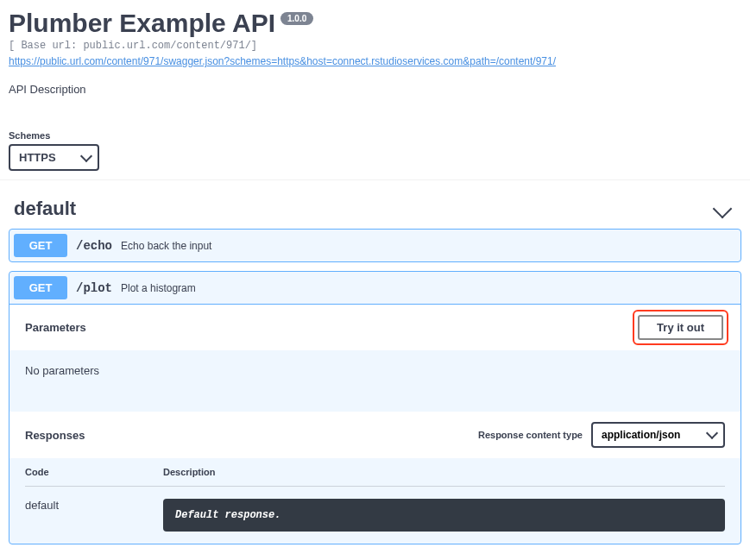  What do you see at coordinates (375, 381) in the screenshot?
I see `parameters-body: No parameters` at bounding box center [375, 381].